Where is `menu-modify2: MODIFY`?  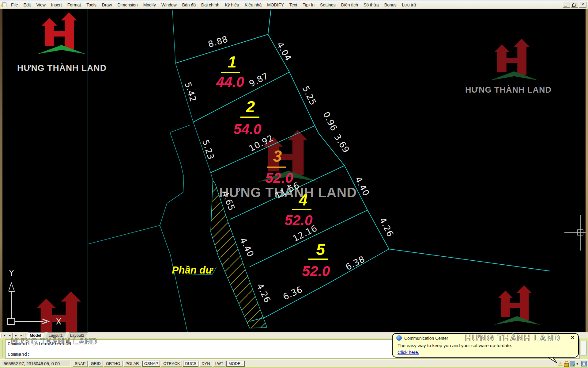 menu-modify2: MODIFY is located at coordinates (275, 5).